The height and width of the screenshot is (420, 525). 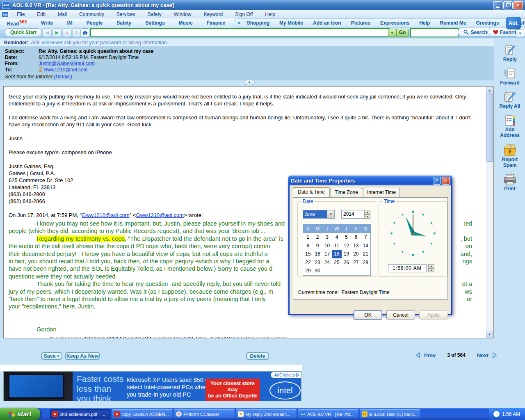 I want to click on collapse-header-button: ▲, so click(x=249, y=82).